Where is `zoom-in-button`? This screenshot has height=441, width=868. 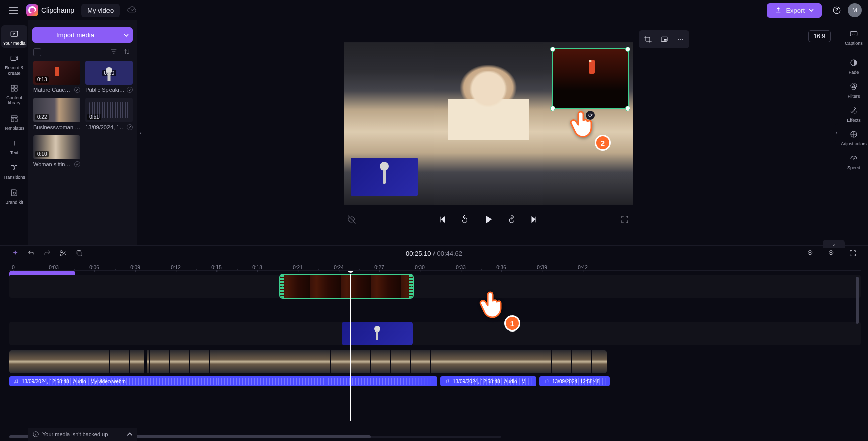
zoom-in-button is located at coordinates (832, 253).